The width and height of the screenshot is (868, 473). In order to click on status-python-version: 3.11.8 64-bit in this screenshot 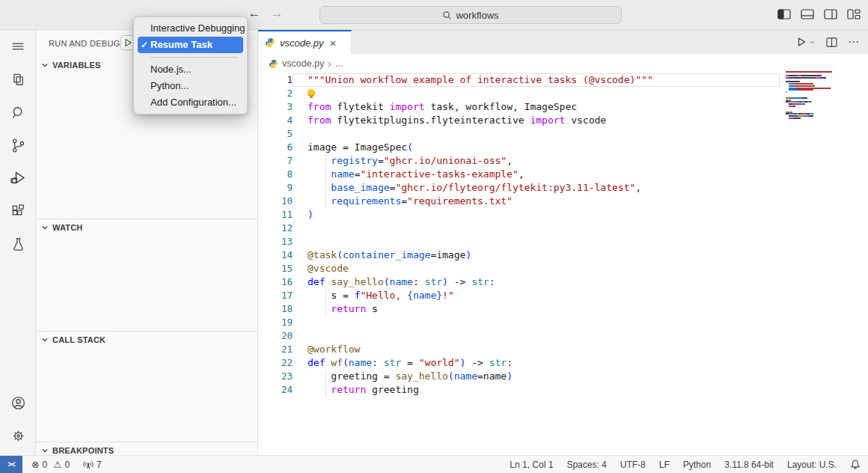, I will do `click(749, 465)`.